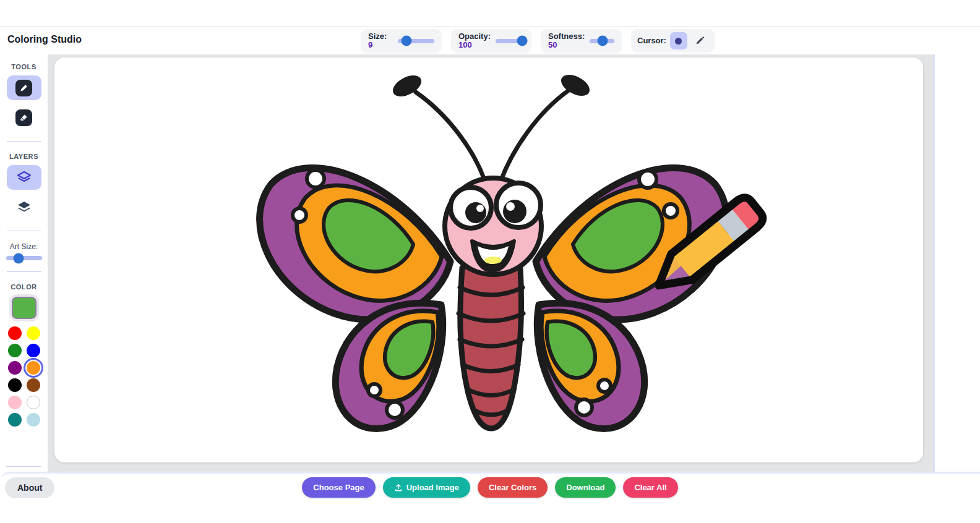 The height and width of the screenshot is (523, 980). I want to click on cursor-dot-button, so click(679, 41).